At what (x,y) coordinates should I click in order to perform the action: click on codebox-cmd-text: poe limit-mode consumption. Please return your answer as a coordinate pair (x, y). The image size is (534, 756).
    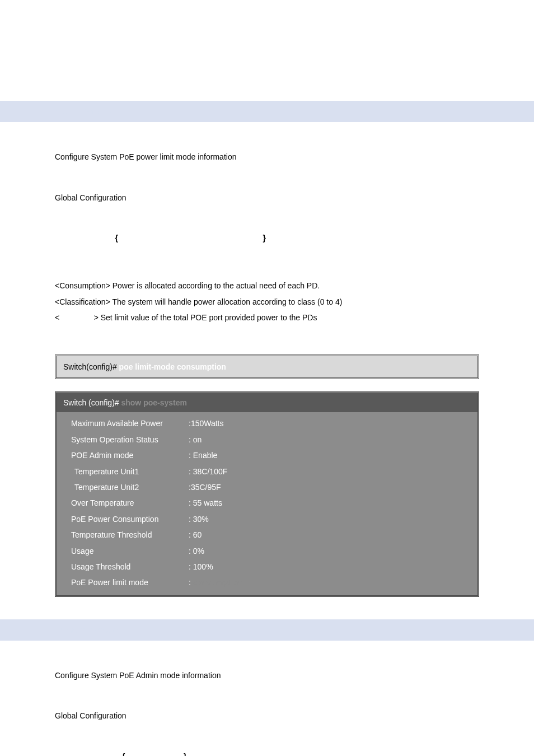
    Looking at the image, I should click on (172, 367).